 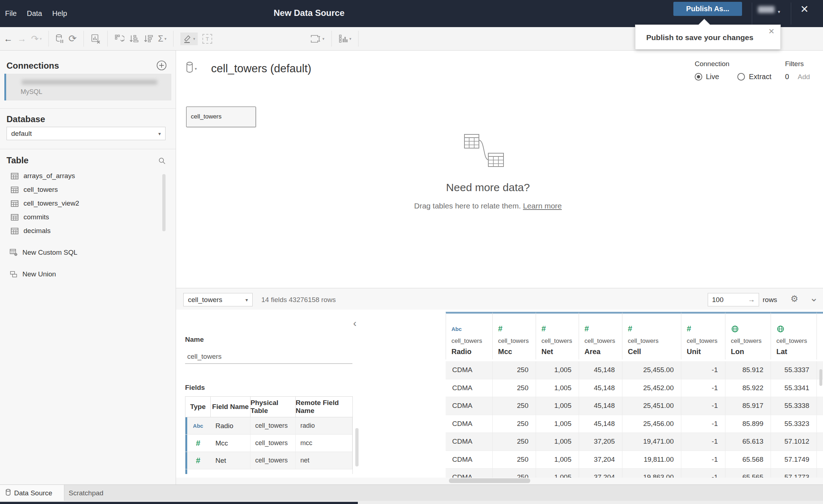 What do you see at coordinates (95, 39) in the screenshot?
I see `clear-sheet-icon` at bounding box center [95, 39].